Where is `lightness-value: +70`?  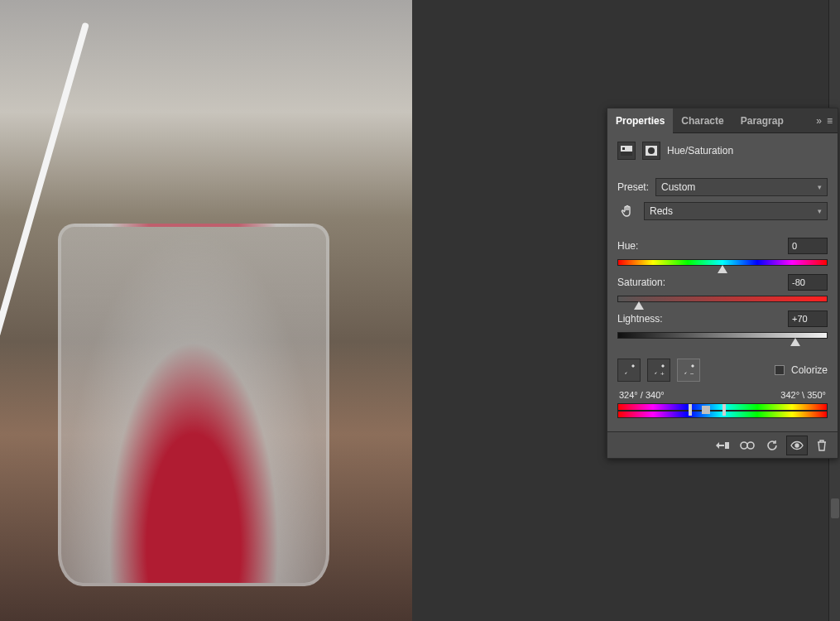
lightness-value: +70 is located at coordinates (808, 319).